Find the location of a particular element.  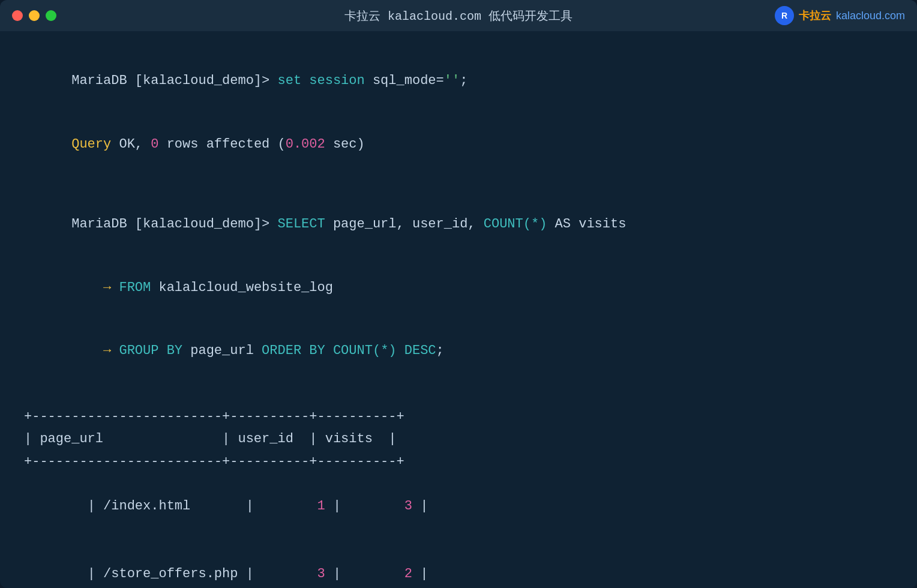

row2-pipe1: | is located at coordinates (95, 574).